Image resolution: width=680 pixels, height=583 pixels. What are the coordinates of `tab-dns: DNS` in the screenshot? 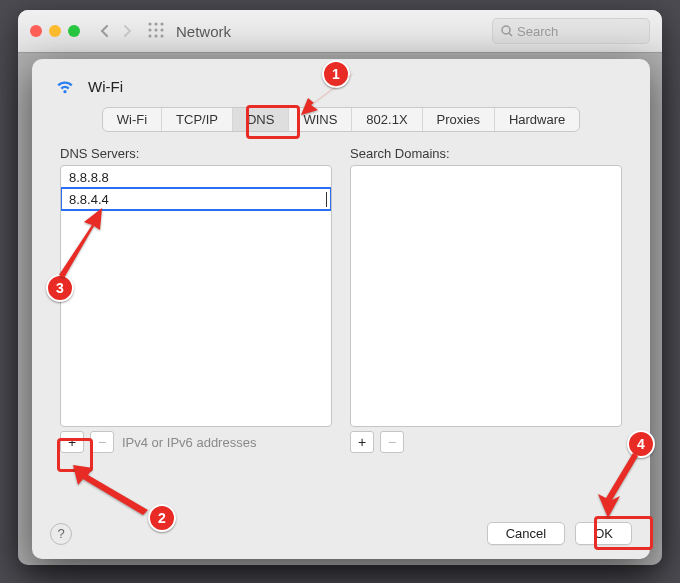 It's located at (261, 120).